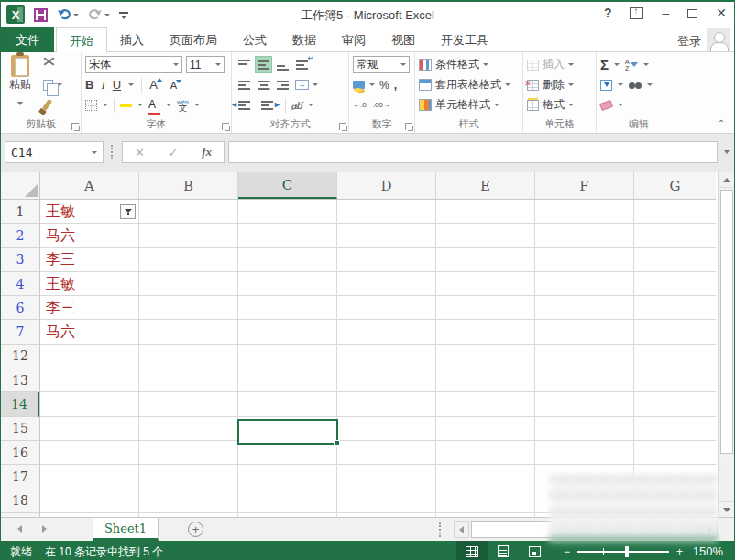 This screenshot has height=560, width=735. Describe the element at coordinates (140, 104) in the screenshot. I see `fill-color-dropdown-icon` at that location.